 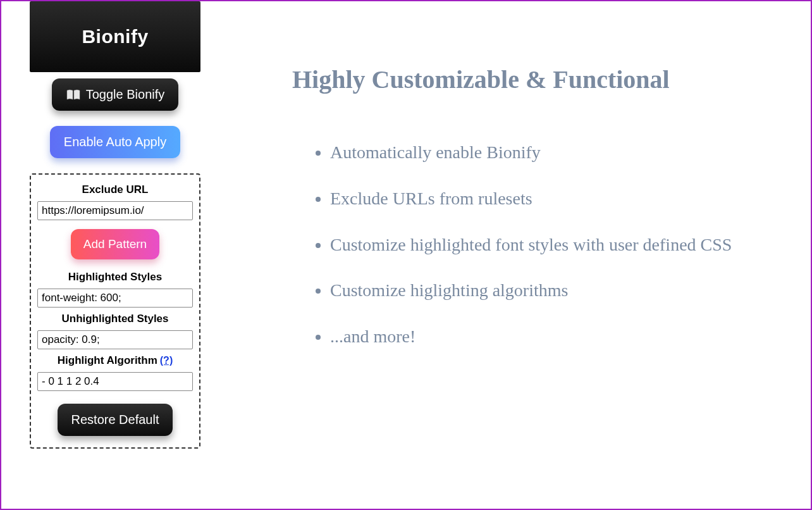 What do you see at coordinates (545, 153) in the screenshot?
I see `list-item: Automatically enable Bionify` at bounding box center [545, 153].